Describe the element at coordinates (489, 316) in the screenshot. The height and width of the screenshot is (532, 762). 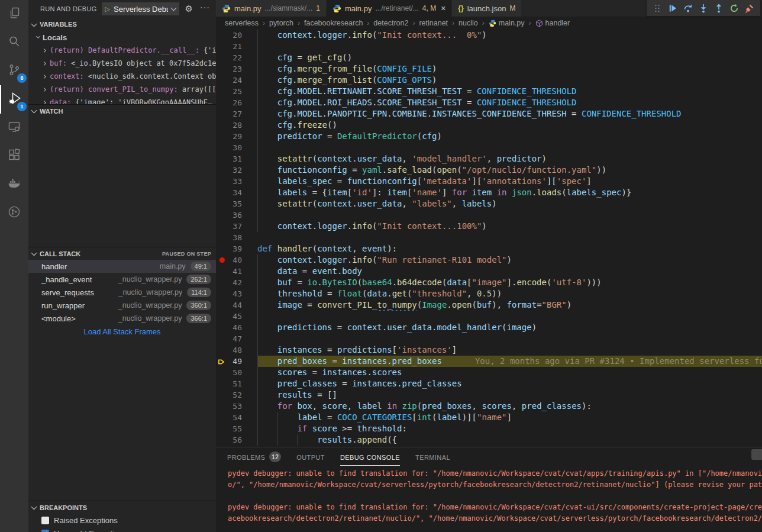
I see `code-line-45: 45` at that location.